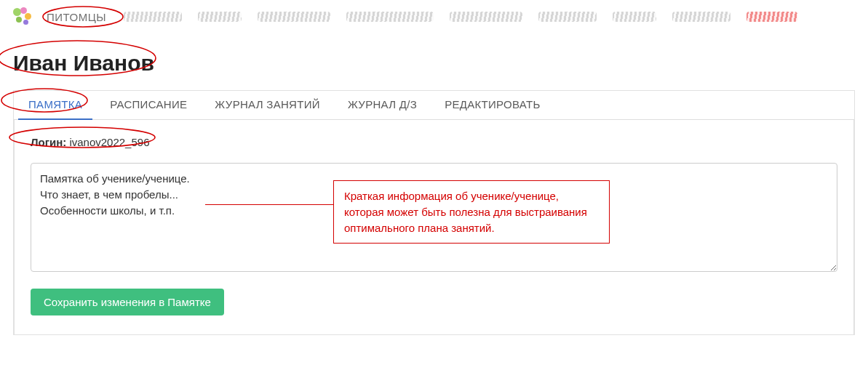 Image resolution: width=868 pixels, height=378 pixels. Describe the element at coordinates (148, 105) in the screenshot. I see `tab-schedule: РАСПИСАНИЕ` at that location.